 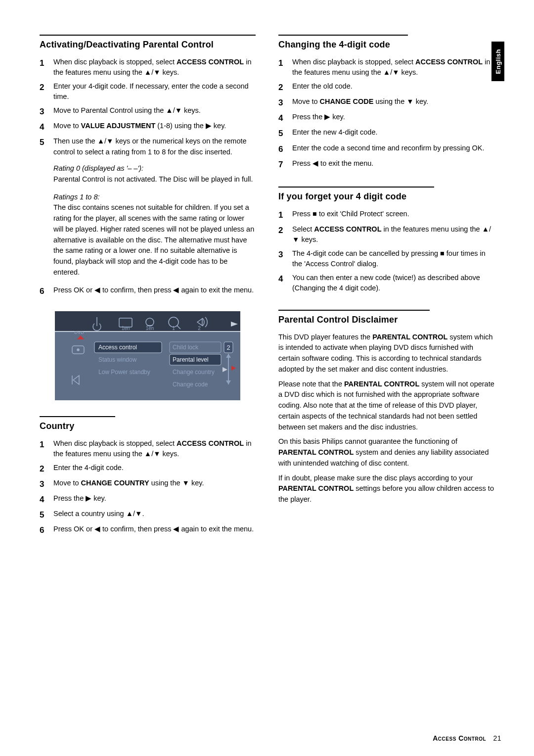 What do you see at coordinates (194, 372) in the screenshot?
I see `svg-text: Change country` at bounding box center [194, 372].